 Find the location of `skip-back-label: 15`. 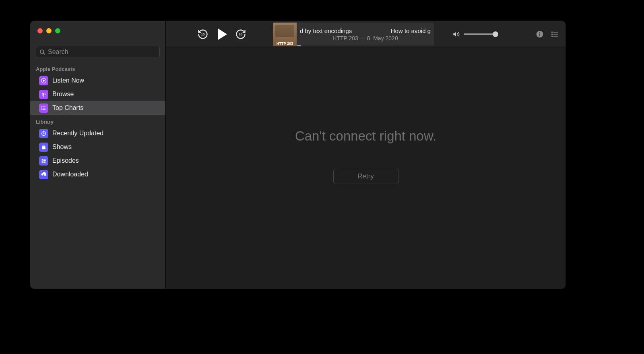

skip-back-label: 15 is located at coordinates (203, 35).